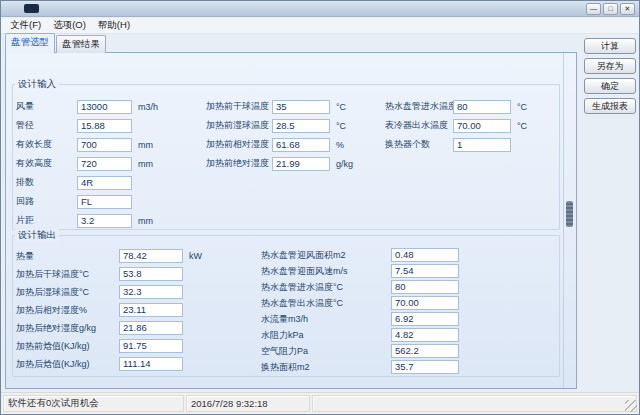  What do you see at coordinates (248, 404) in the screenshot?
I see `status-datetime-section: 2016/7/28 9:32:18` at bounding box center [248, 404].